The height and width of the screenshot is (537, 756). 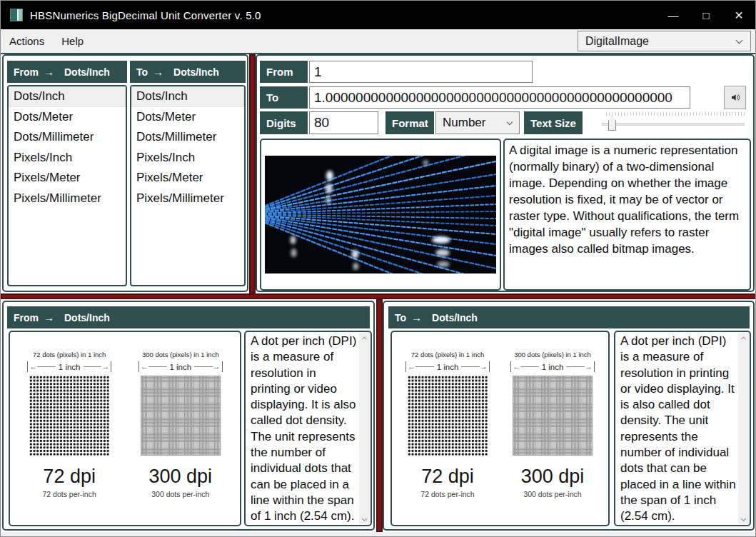 What do you see at coordinates (126, 173) in the screenshot?
I see `unit-selection-group: From → Dots/Inch To → Dots/Inch Dots/Inc…` at bounding box center [126, 173].